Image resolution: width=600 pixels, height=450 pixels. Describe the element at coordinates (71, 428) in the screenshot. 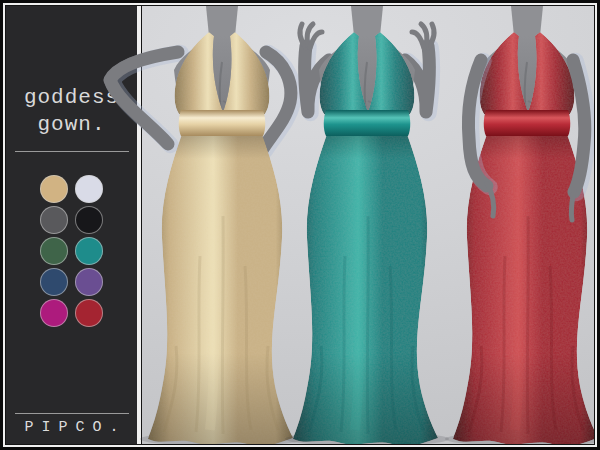

I see `creator-name: PIPCO.` at that location.